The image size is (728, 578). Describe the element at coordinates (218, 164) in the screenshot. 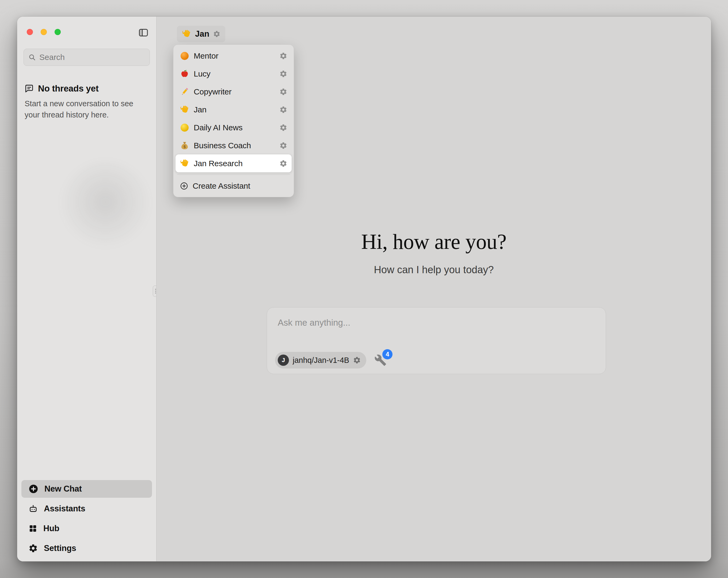

I see `assistant-menu-item-label: Jan Research` at that location.